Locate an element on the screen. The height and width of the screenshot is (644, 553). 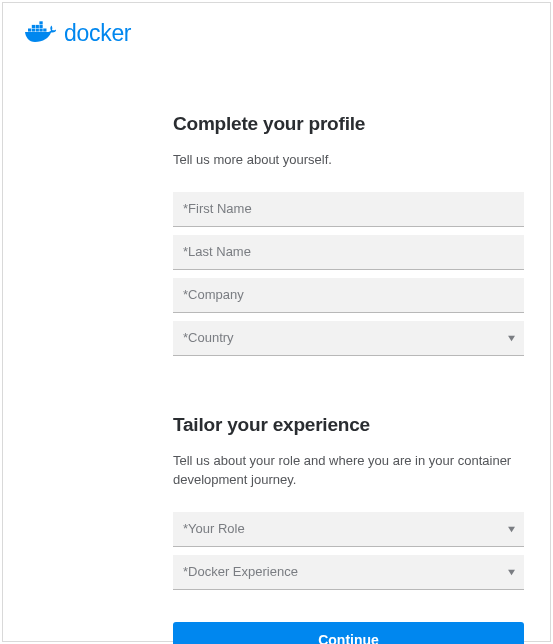
docker-whale-icon is located at coordinates (42, 33).